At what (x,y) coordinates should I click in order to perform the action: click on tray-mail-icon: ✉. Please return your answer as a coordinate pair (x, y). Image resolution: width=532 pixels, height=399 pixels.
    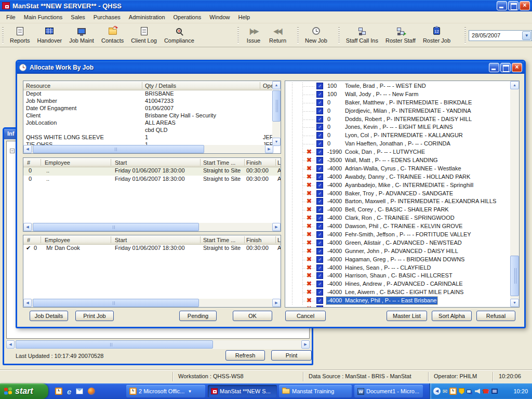
    Looking at the image, I should click on (445, 392).